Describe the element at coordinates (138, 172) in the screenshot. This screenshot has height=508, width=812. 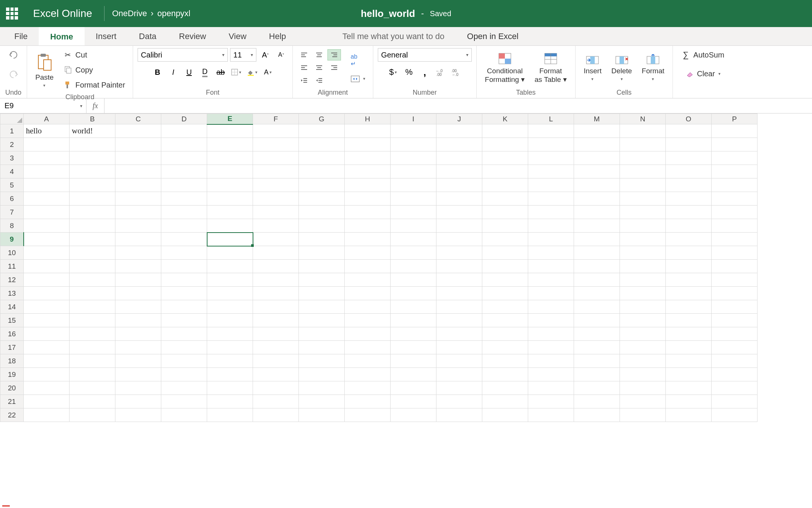
I see `cell-C4` at that location.